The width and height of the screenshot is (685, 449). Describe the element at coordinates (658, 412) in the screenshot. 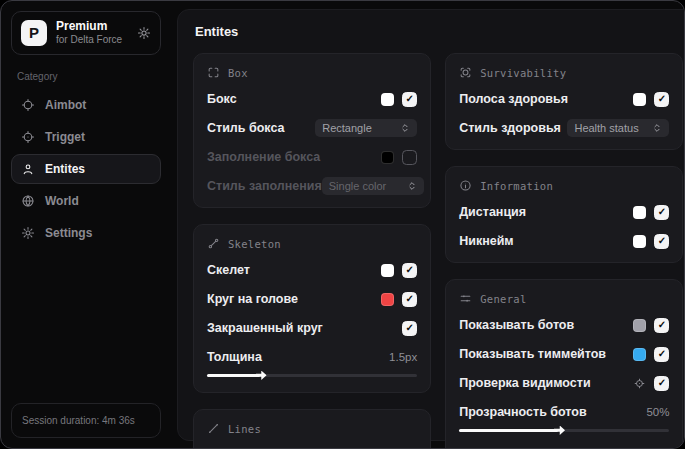

I see `slider-value: 50%` at that location.